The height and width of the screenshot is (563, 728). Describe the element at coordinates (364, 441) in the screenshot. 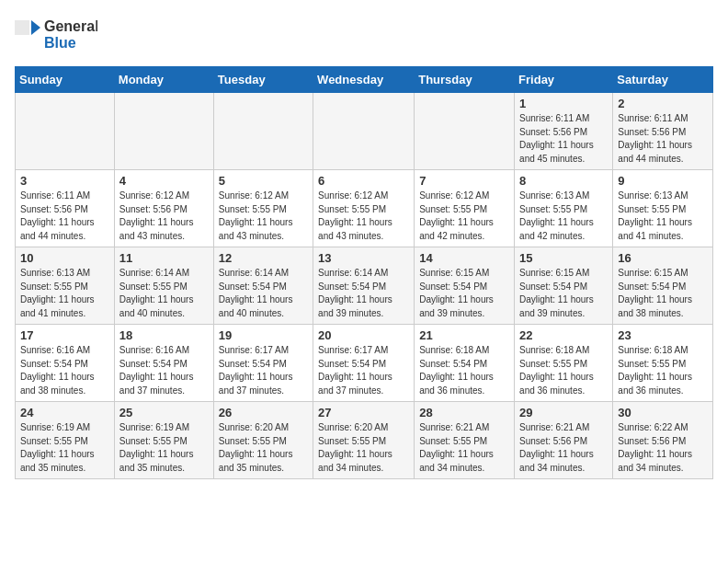

I see `calendar-cell: 27Sunrise: 6:20 AM Sunset: 5:55 PM Dayli…` at that location.